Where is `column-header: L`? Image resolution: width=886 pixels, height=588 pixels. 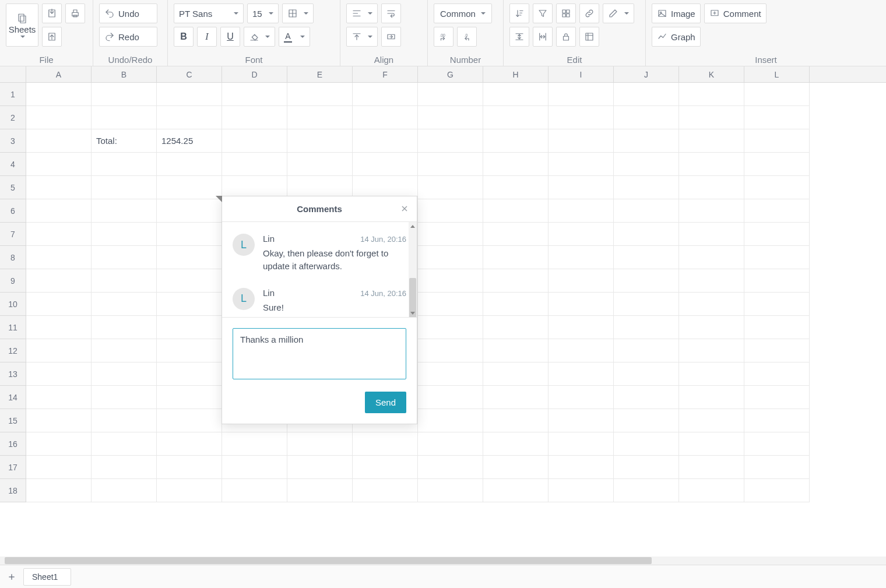 column-header: L is located at coordinates (777, 75).